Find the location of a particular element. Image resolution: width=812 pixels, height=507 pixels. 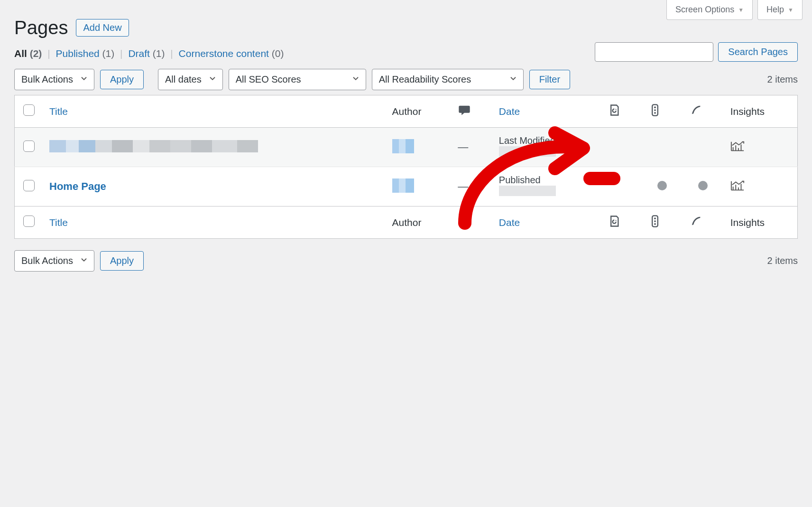

filter-cornerstone-link: Cornerstone content is located at coordinates (224, 53).